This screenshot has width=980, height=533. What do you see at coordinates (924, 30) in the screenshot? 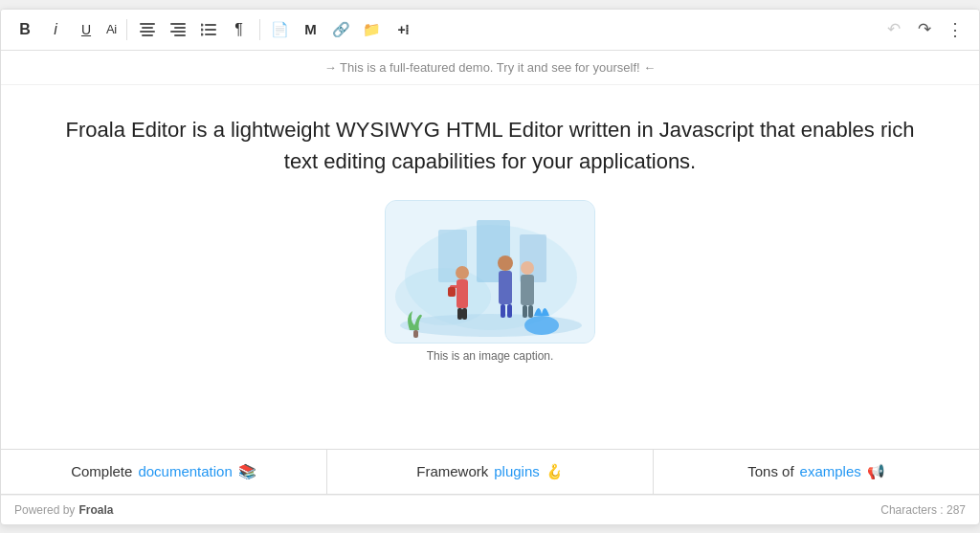
I see `toolbar-right: ↶ ↷ ⋮` at bounding box center [924, 30].